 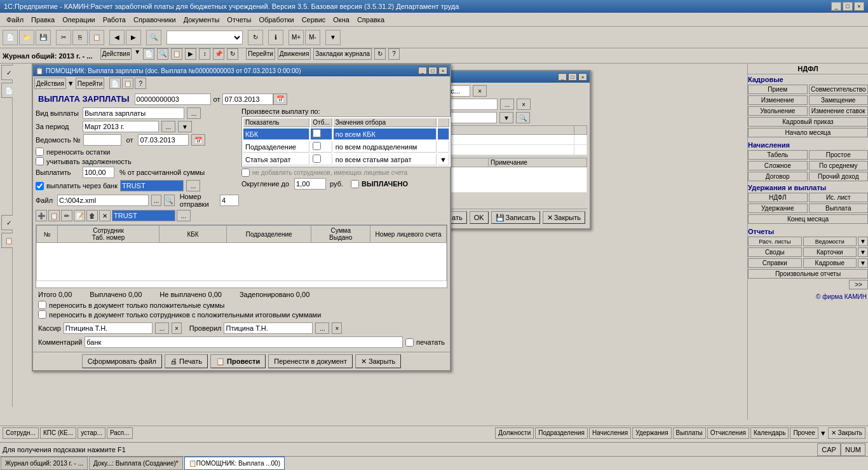 I want to click on ne-dobavlyat-cb, so click(x=245, y=173).